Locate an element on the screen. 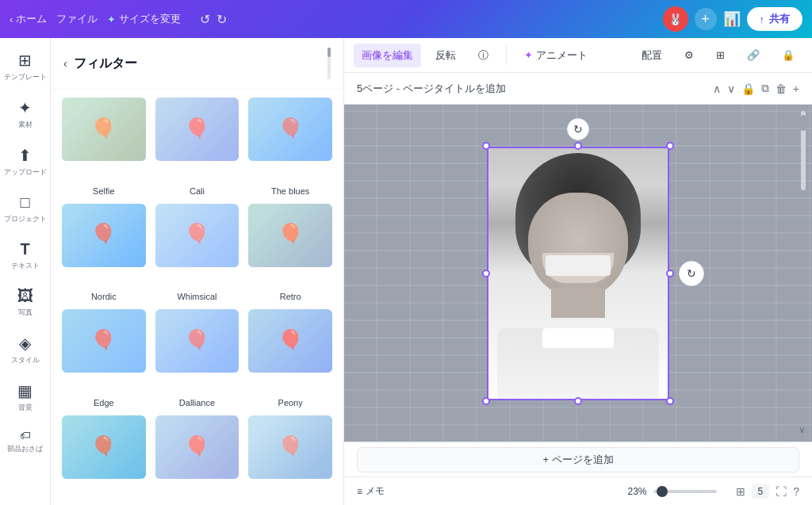  filter-item-dalliance: 🎈 Dalliance is located at coordinates (197, 358).